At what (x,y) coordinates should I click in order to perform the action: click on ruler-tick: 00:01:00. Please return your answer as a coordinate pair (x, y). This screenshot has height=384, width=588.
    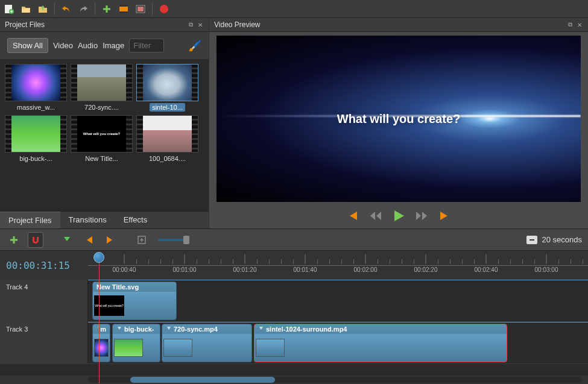
    Looking at the image, I should click on (185, 270).